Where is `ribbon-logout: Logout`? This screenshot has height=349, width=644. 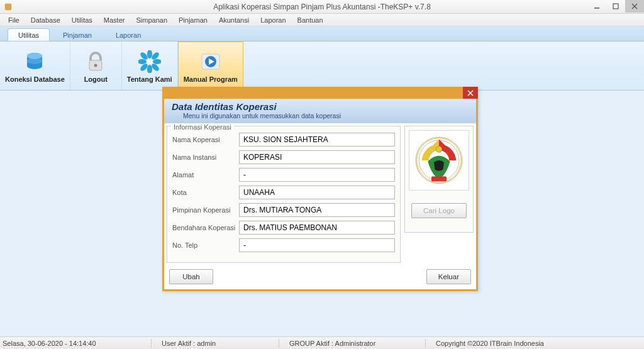 ribbon-logout: Logout is located at coordinates (96, 65).